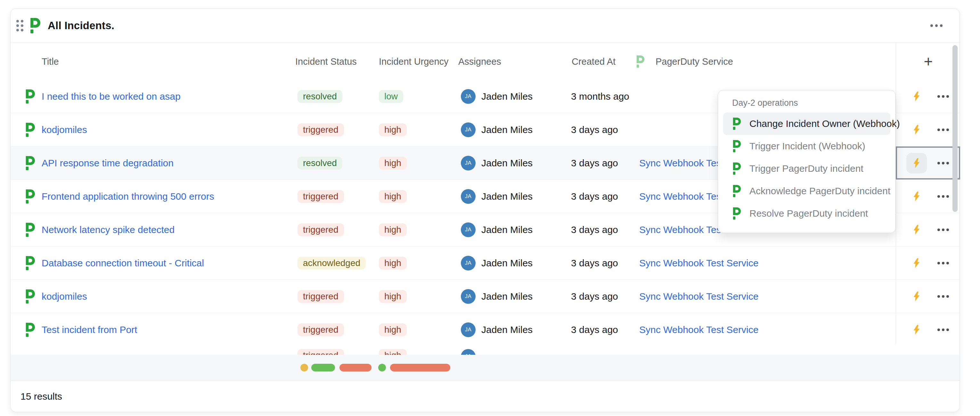 Image resolution: width=980 pixels, height=416 pixels. What do you see at coordinates (81, 26) in the screenshot?
I see `widget-title: All Incidents.` at bounding box center [81, 26].